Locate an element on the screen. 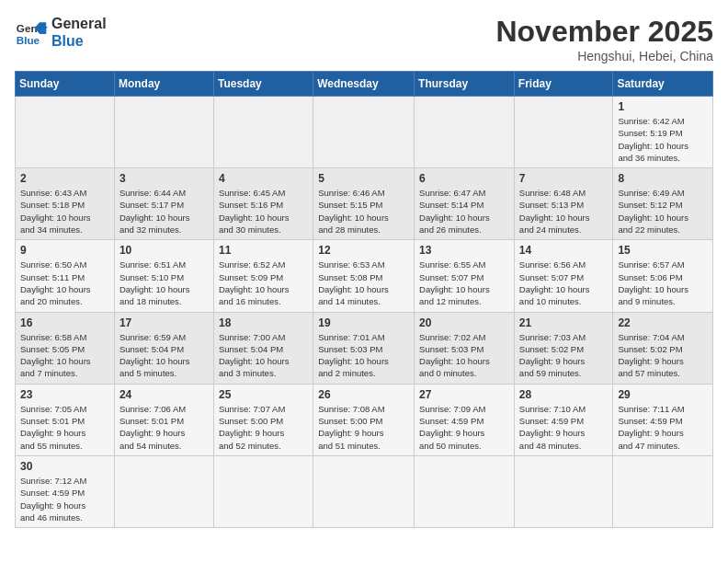  day-number: 6 is located at coordinates (464, 178).